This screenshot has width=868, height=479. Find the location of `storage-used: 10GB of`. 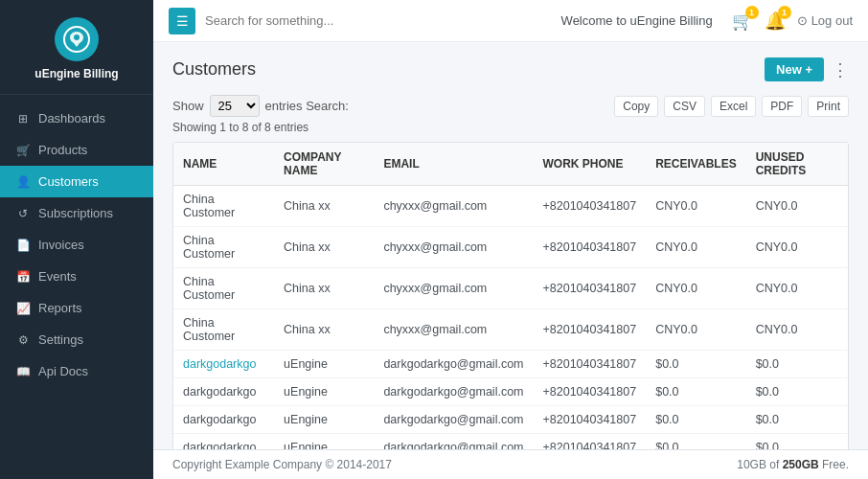

storage-used: 10GB of is located at coordinates (759, 465).